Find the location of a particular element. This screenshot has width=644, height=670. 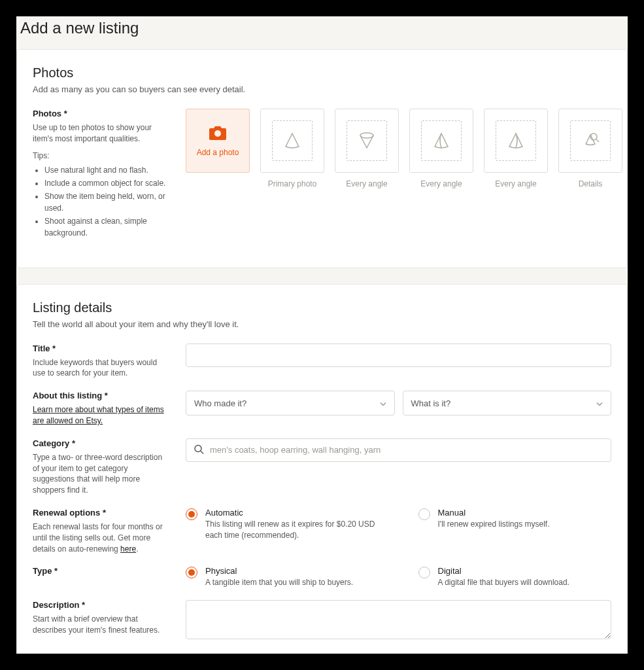

photos-field-help: Use up to ten photos to show your item's… is located at coordinates (101, 133).